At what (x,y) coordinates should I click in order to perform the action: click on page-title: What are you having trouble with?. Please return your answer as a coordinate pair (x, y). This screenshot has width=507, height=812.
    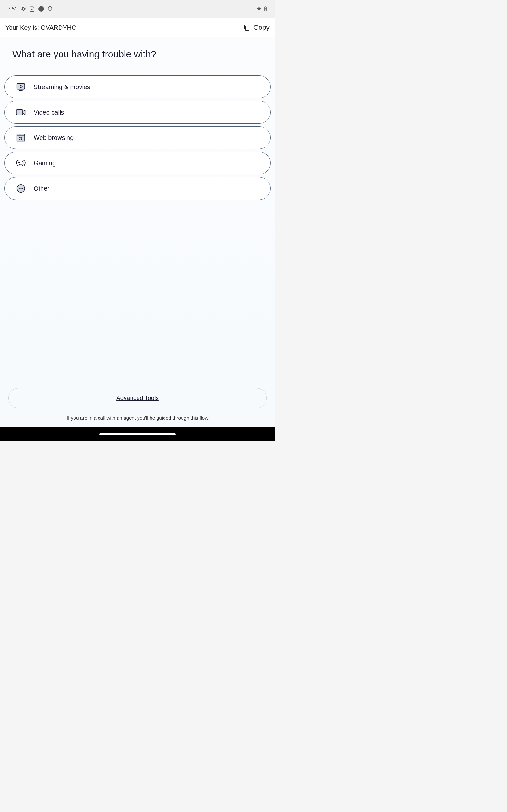
    Looking at the image, I should click on (142, 54).